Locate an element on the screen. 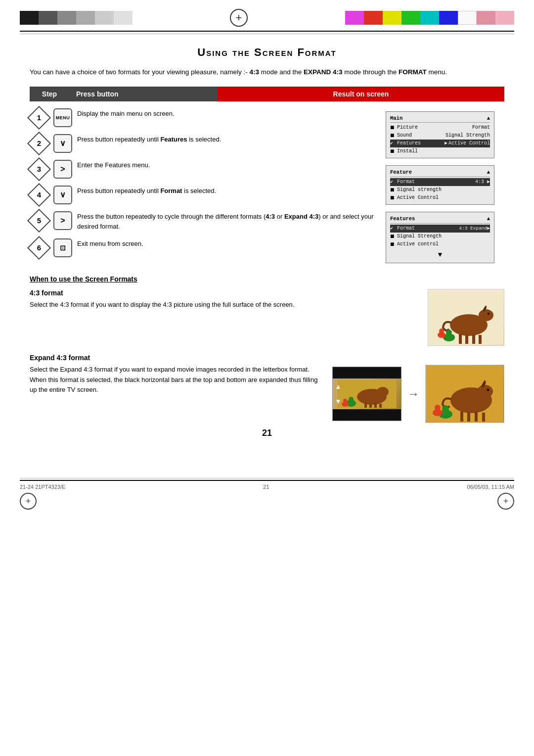 This screenshot has height=756, width=534. step-btn-5: > is located at coordinates (63, 221).